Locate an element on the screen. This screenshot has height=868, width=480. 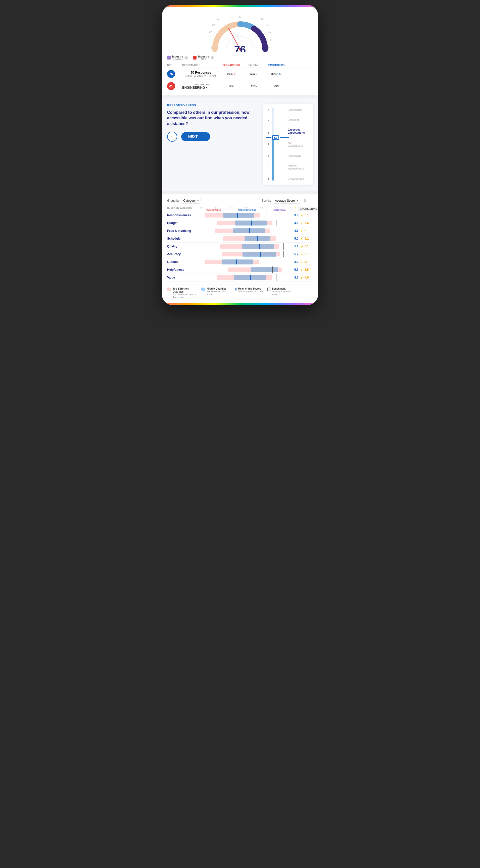
legend-label-industry2: Industry is located at coordinates (204, 57).